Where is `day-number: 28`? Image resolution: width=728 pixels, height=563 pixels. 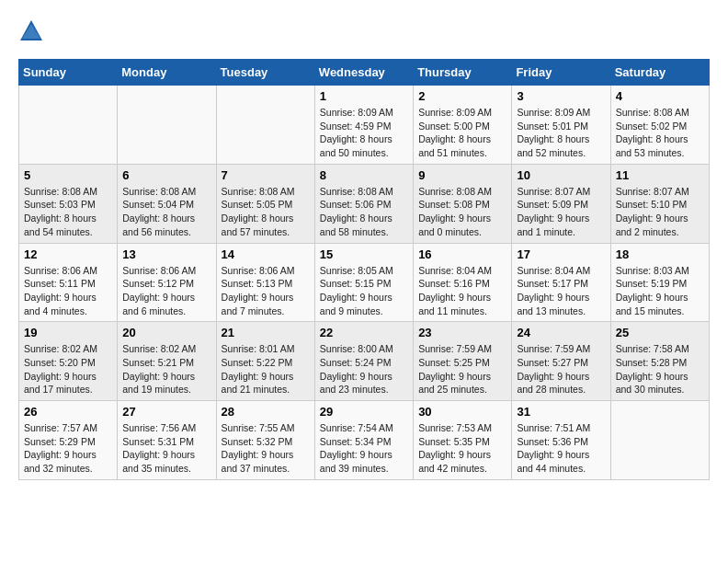 day-number: 28 is located at coordinates (266, 412).